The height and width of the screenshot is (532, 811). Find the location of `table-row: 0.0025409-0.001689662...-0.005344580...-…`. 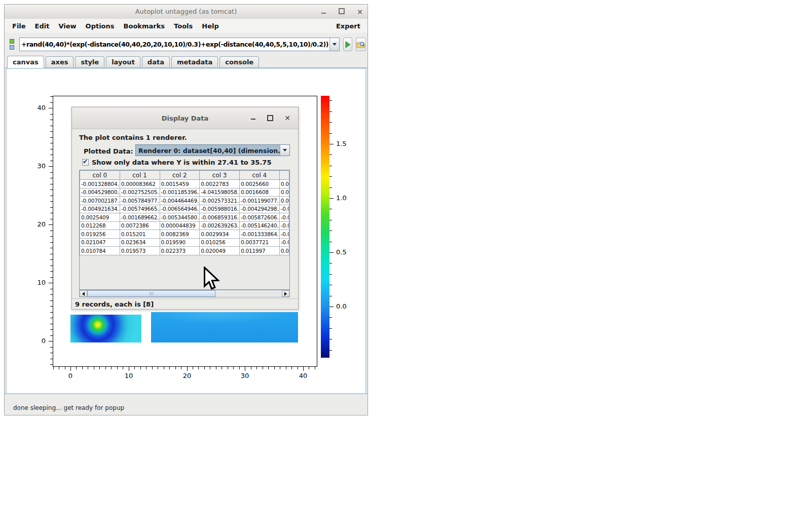

table-row: 0.0025409-0.001689662...-0.005344580...-… is located at coordinates (185, 218).